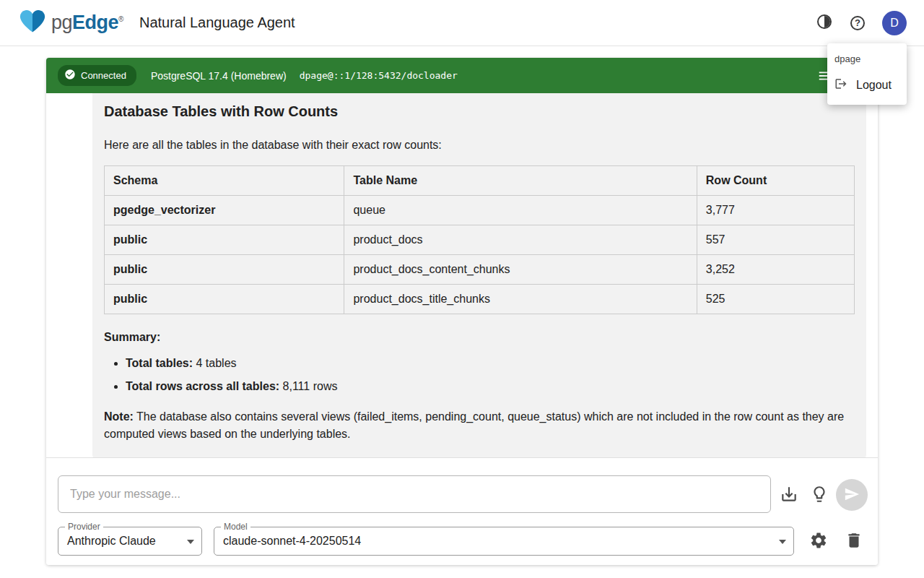 Image resolution: width=924 pixels, height=578 pixels. What do you see at coordinates (824, 23) in the screenshot?
I see `theme-toggle-icon` at bounding box center [824, 23].